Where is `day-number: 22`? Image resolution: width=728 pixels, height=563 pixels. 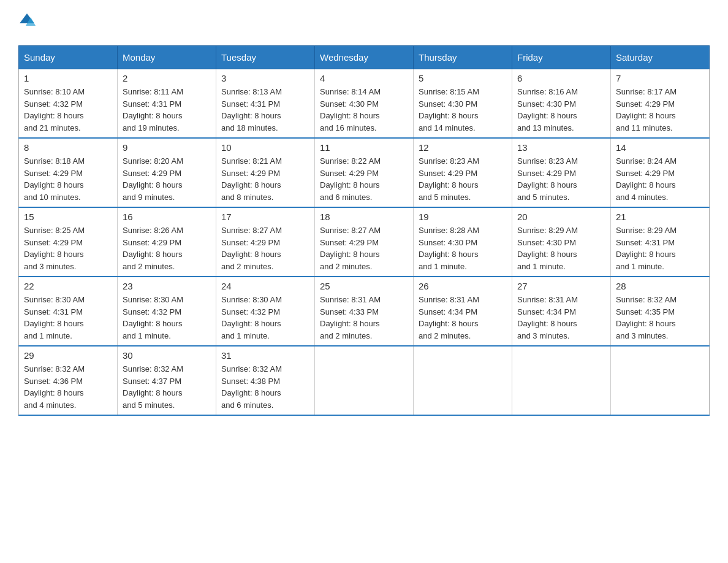
day-number: 22 is located at coordinates (68, 286).